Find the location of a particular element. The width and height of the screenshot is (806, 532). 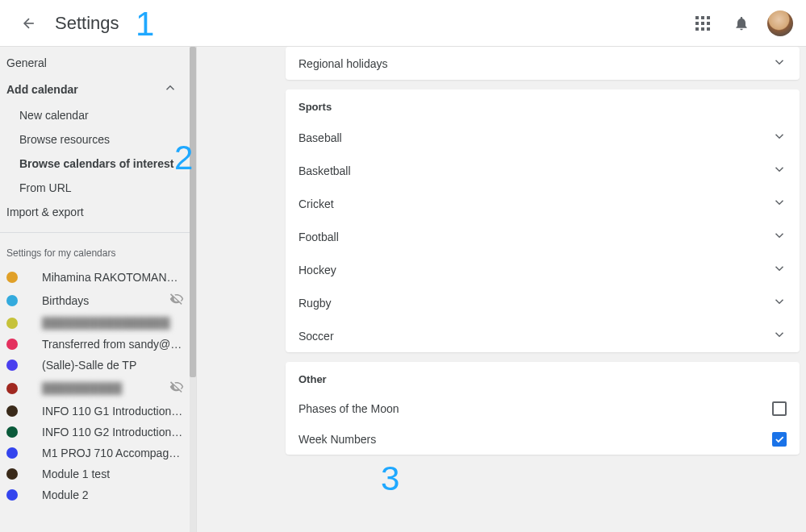

row-sport: Football is located at coordinates (542, 237).